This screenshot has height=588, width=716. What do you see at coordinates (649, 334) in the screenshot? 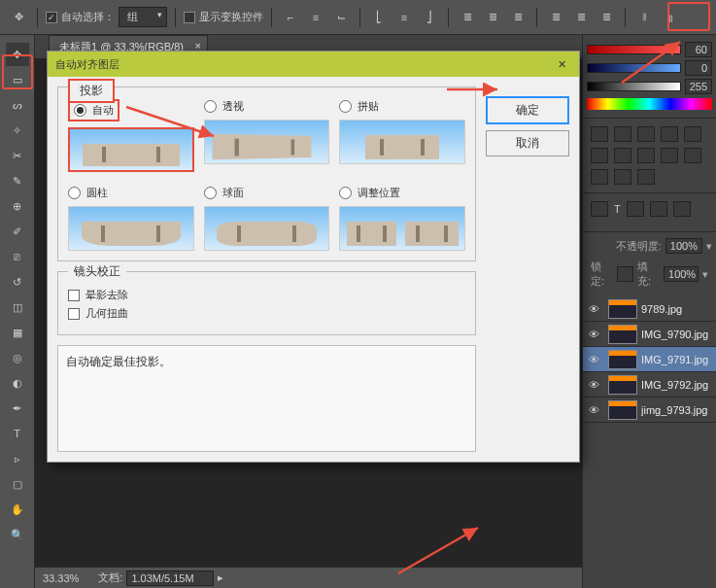
I see `layer-row: 👁IMG_9790.jpg` at bounding box center [649, 334].